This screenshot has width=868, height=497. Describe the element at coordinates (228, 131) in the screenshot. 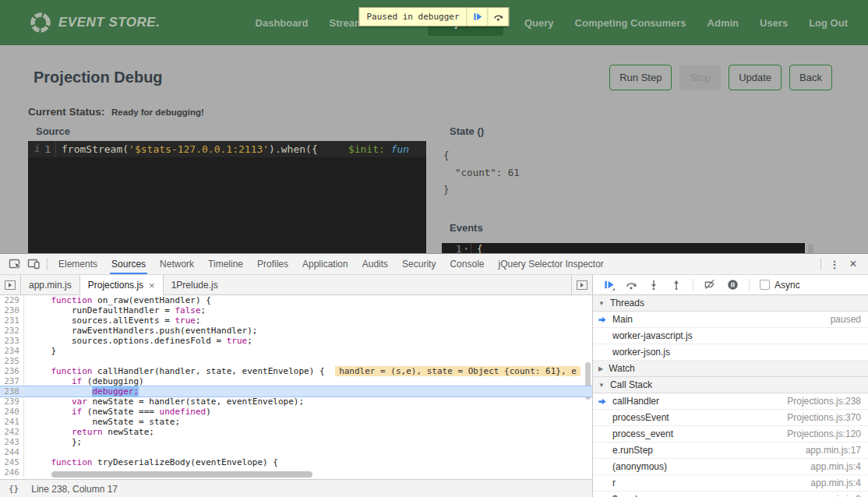

I see `source-heading: Source` at that location.